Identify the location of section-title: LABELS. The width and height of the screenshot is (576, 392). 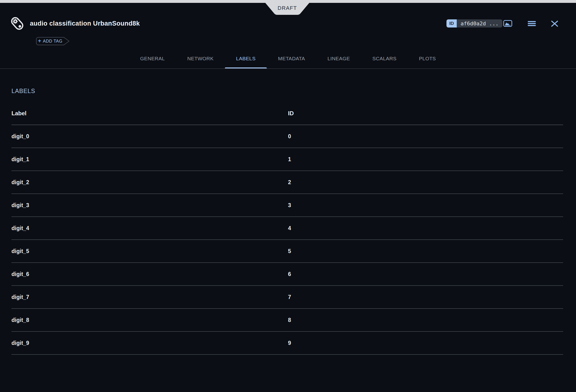
(23, 91).